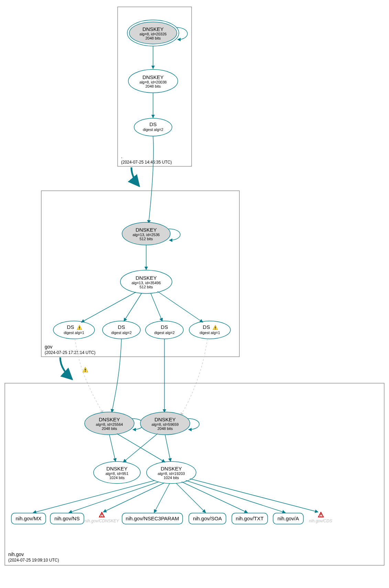  Describe the element at coordinates (210, 330) in the screenshot. I see `node-gov-ds4: DS digest alg=1` at that location.